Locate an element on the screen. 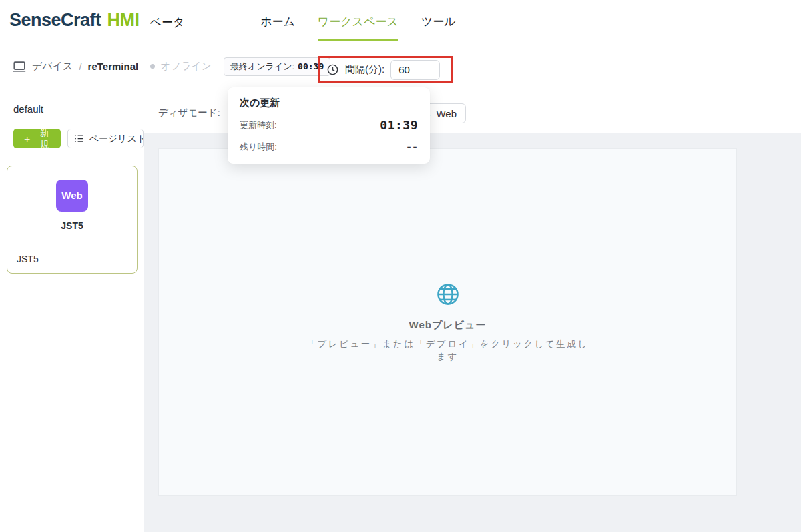 This screenshot has height=532, width=801. tooltip-row-remaining-time: 残り時間: -- is located at coordinates (328, 147).